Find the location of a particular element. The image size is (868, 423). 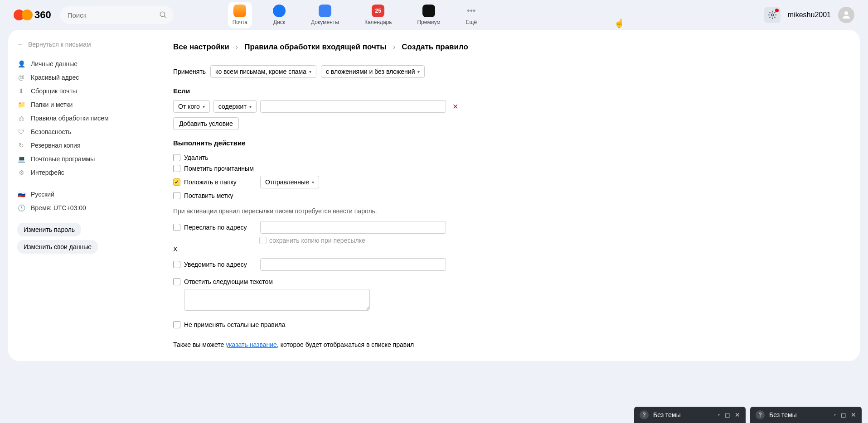

change-password-button: Изменить пароль is located at coordinates (49, 230).